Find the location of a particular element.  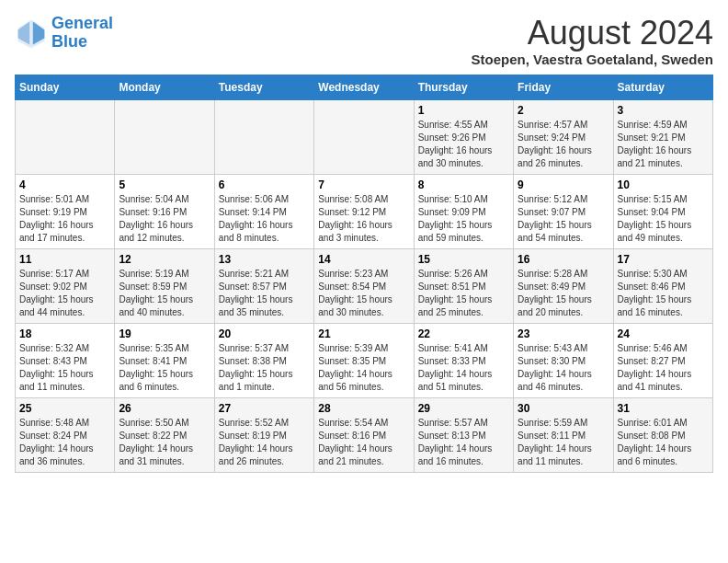

subtitle: Stoepen, Vaestra Goetaland, Sweden is located at coordinates (592, 59).